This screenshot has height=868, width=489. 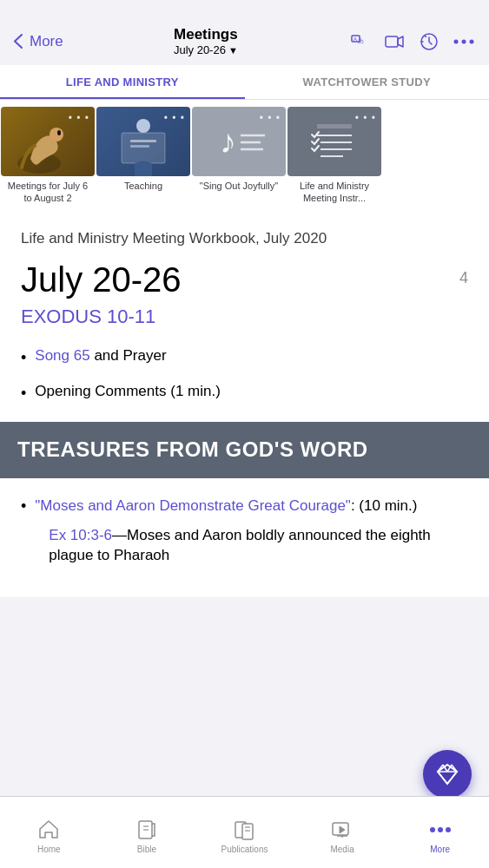 I want to click on thumbnail-img-meetings: • • •, so click(x=48, y=141).